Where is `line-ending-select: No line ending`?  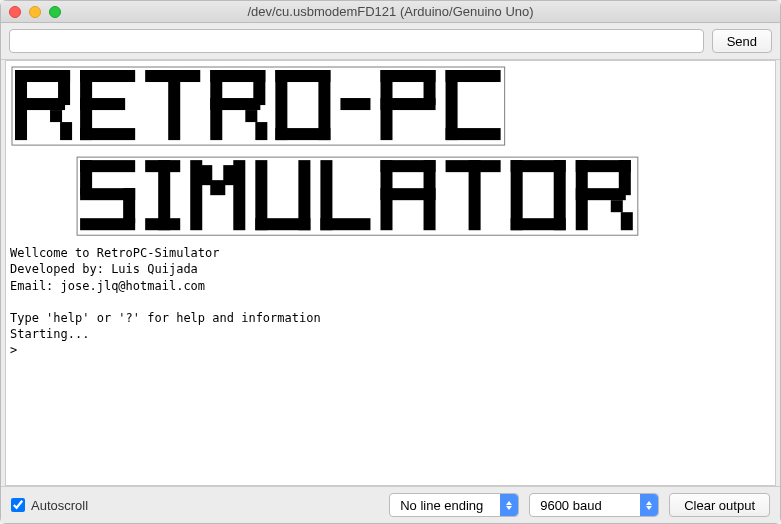
line-ending-select: No line ending is located at coordinates (454, 505).